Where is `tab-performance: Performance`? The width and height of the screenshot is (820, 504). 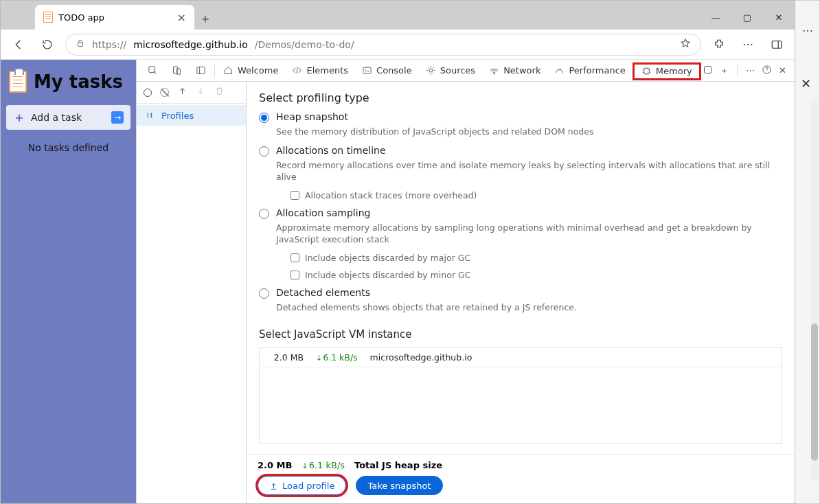
tab-performance: Performance is located at coordinates (589, 70).